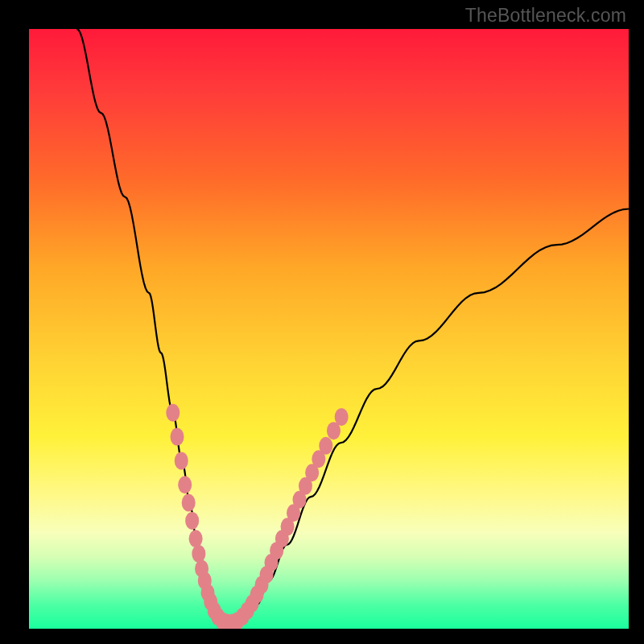 The image size is (644, 644). Describe the element at coordinates (546, 16) in the screenshot. I see `watermark-text: TheBottleneck.com` at that location.